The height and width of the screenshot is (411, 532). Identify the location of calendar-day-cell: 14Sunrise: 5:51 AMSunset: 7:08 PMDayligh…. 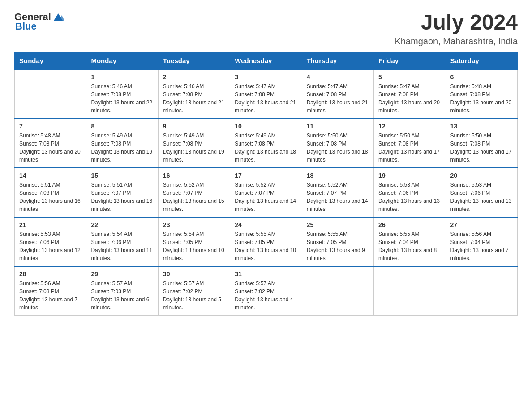
(51, 193).